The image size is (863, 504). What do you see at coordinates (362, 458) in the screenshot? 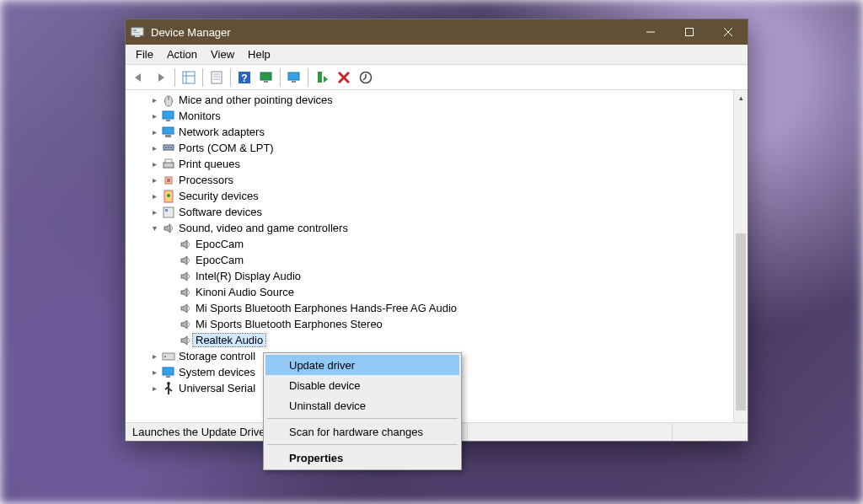
I see `context-menu-properties: Properties` at bounding box center [362, 458].